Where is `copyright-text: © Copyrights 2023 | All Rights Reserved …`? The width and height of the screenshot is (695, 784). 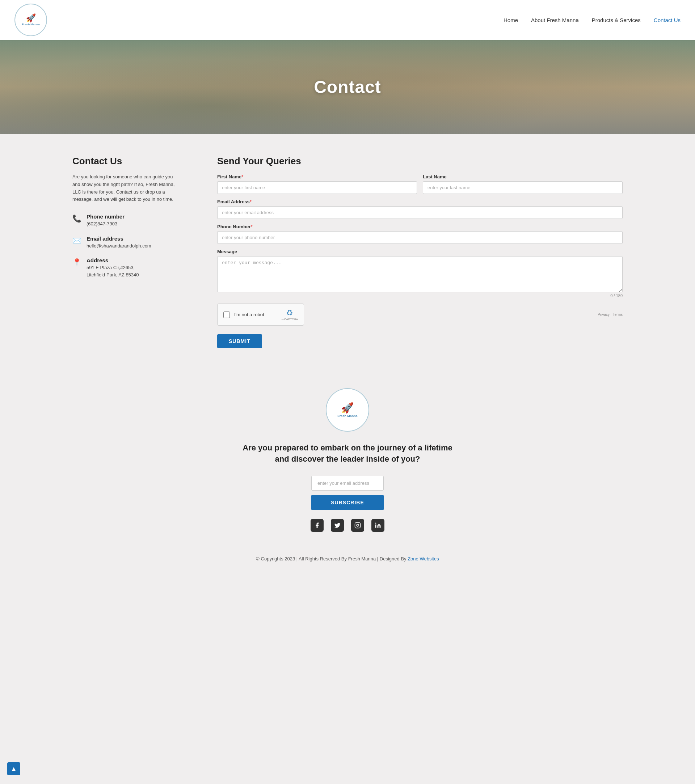
copyright-text: © Copyrights 2023 | All Rights Reserved … is located at coordinates (332, 559).